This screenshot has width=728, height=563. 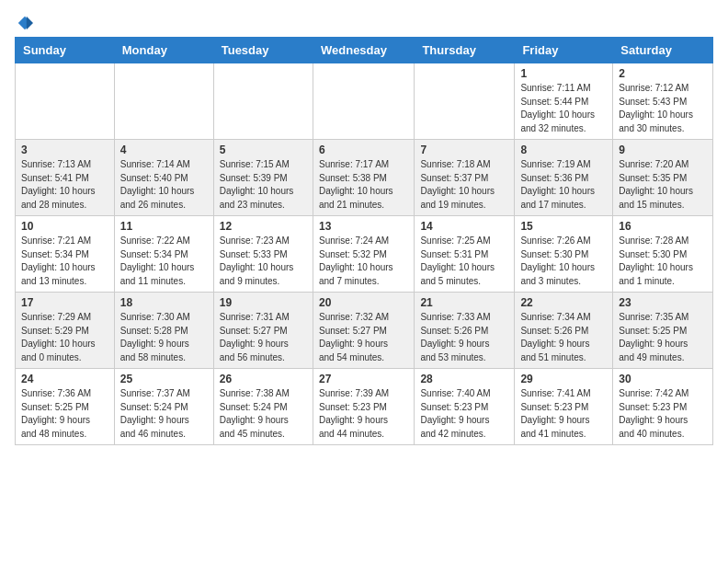 I want to click on day-number: 27, so click(x=364, y=379).